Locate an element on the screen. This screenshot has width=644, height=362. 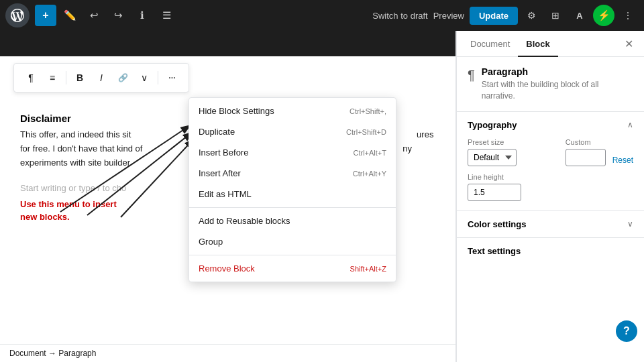
preset-size-field: Preset size Default Small Medium Large is located at coordinates (513, 152).